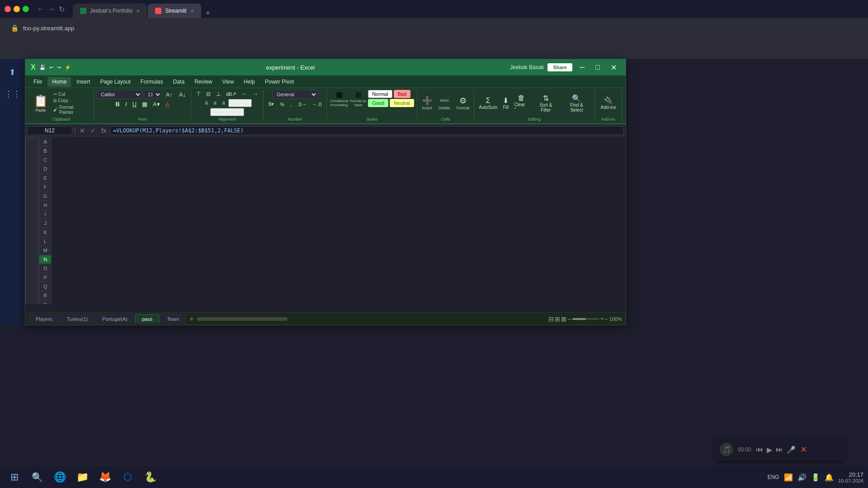  I want to click on conditional-formatting-btn: ▦ ConditionalFormatting, so click(339, 99).